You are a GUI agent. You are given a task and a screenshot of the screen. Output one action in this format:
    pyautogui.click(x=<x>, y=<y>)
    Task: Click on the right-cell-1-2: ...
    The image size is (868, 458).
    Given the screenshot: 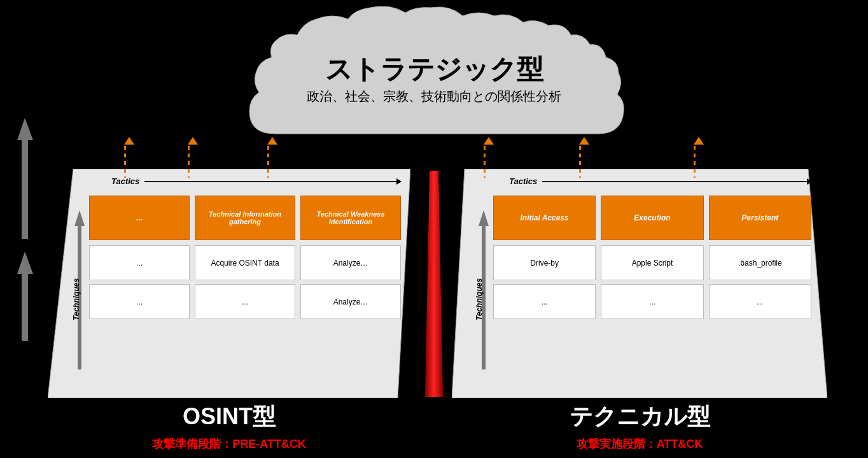 What is the action you would take?
    pyautogui.click(x=760, y=302)
    